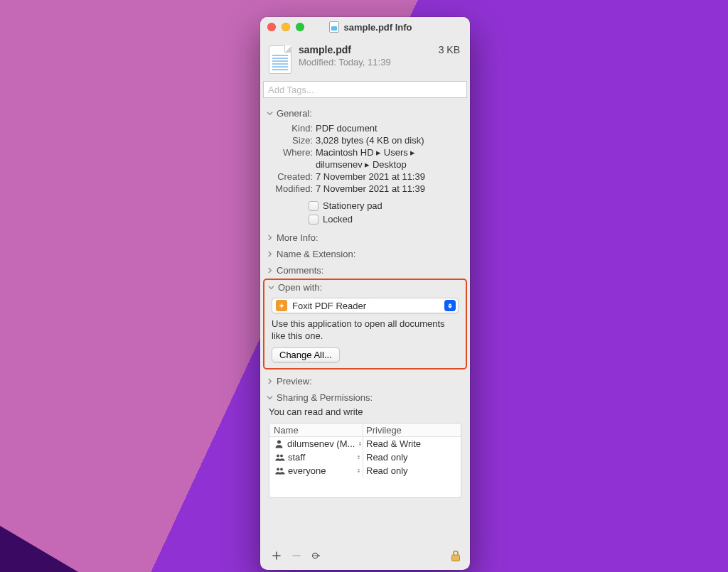  Describe the element at coordinates (390, 128) in the screenshot. I see `kind-value: PDF document` at that location.